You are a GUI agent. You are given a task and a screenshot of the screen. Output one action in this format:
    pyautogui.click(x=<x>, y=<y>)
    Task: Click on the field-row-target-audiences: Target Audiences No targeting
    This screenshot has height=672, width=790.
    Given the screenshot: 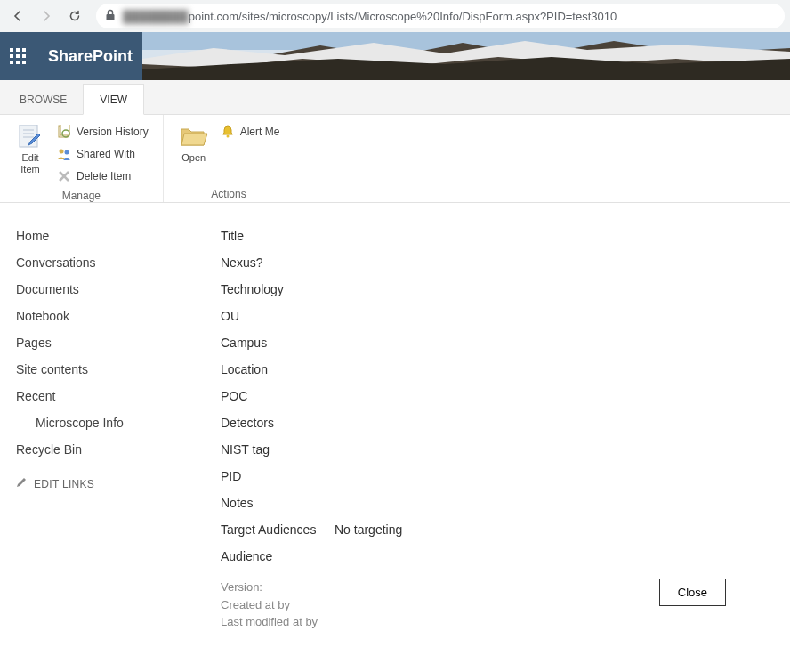 What is the action you would take?
    pyautogui.click(x=500, y=530)
    